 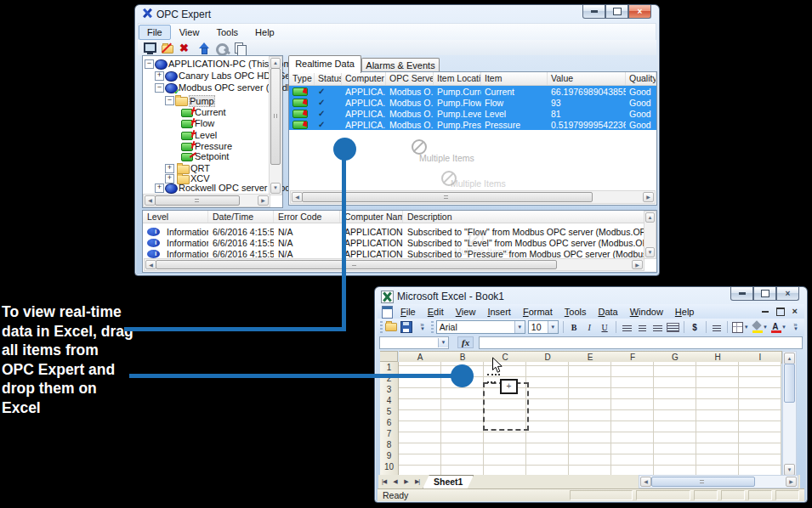 What do you see at coordinates (389, 445) in the screenshot?
I see `row-header-8: 8` at bounding box center [389, 445].